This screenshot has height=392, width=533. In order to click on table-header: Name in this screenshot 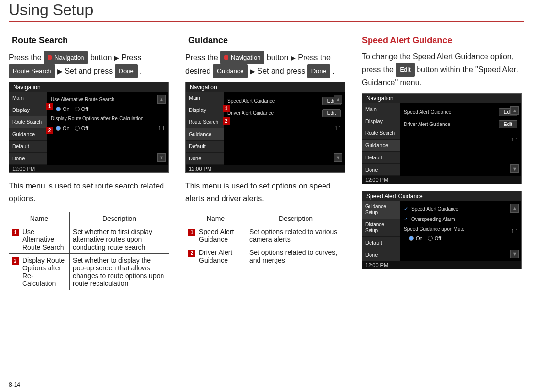, I will do `click(39, 219)`.